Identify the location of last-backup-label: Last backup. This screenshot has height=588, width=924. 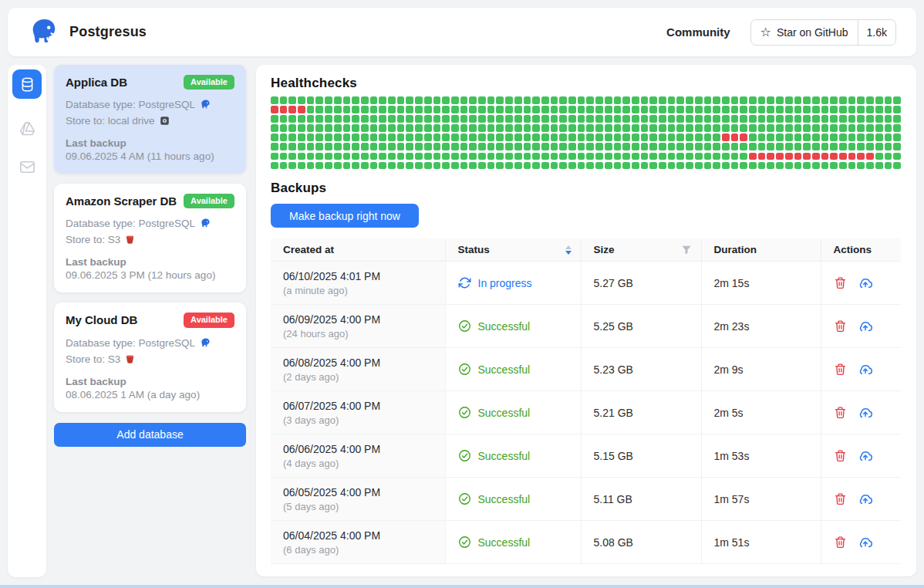
(150, 144).